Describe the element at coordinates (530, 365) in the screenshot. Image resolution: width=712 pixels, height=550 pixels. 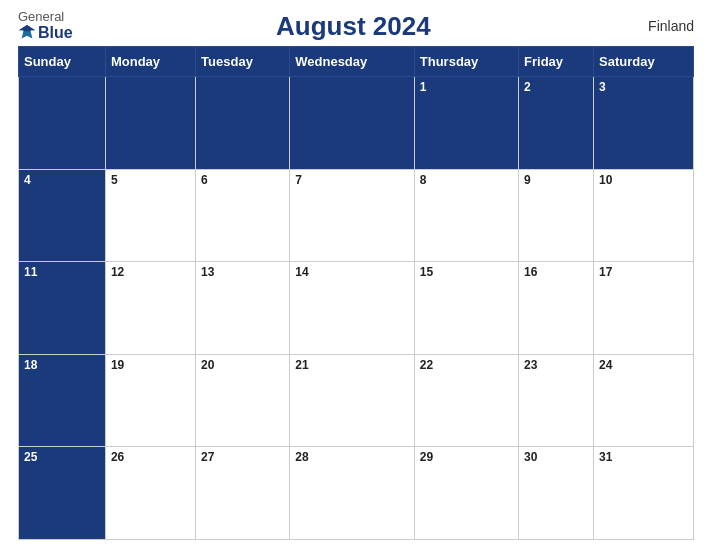
I see `day-number: 23` at that location.